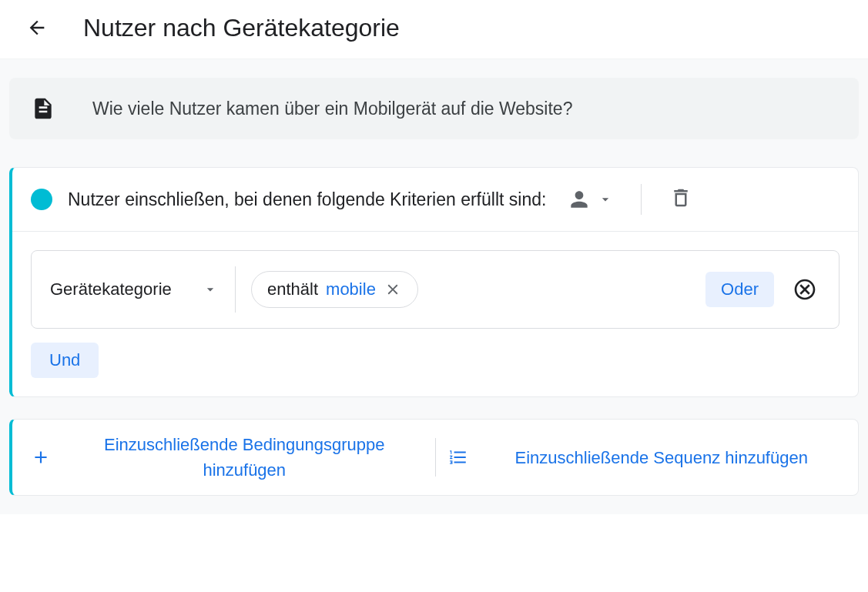  Describe the element at coordinates (681, 198) in the screenshot. I see `trash-icon` at that location.